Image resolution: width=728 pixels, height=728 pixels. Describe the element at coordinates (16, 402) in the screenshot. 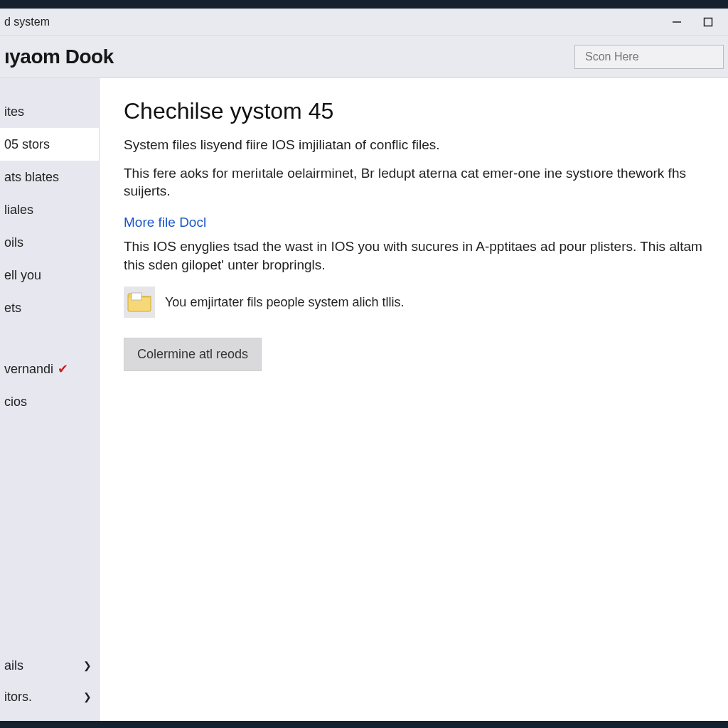

I see `sidebar-item-label: cios` at that location.